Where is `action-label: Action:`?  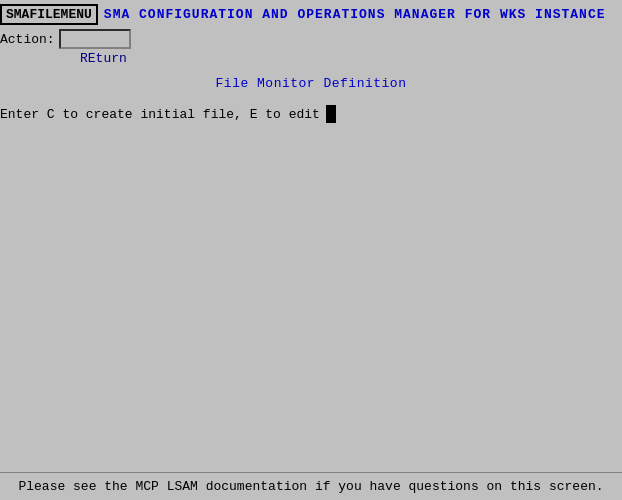
action-label: Action: is located at coordinates (28, 40).